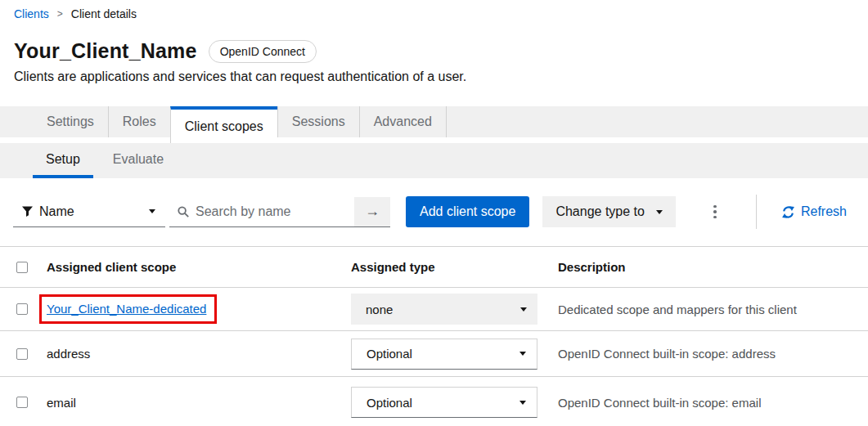  I want to click on description-text: OpenID Connect built-in scope: email, so click(713, 402).